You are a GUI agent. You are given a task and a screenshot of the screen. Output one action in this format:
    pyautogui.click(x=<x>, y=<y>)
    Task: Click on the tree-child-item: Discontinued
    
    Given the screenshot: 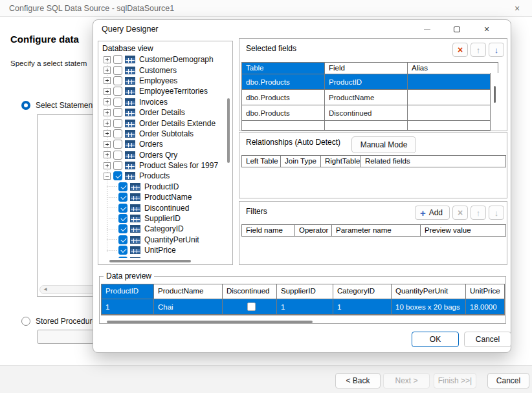 What is the action you would take?
    pyautogui.click(x=162, y=207)
    